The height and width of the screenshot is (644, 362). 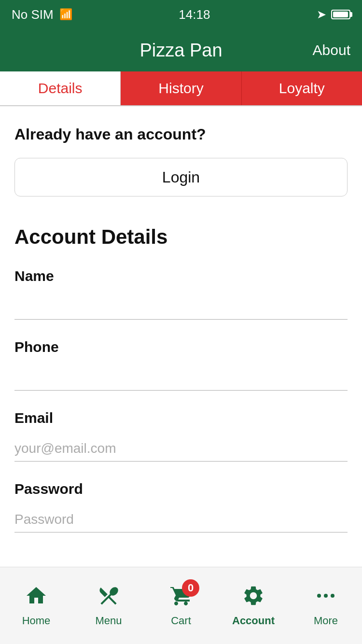 I want to click on nav-menu-label: Menu, so click(x=108, y=621).